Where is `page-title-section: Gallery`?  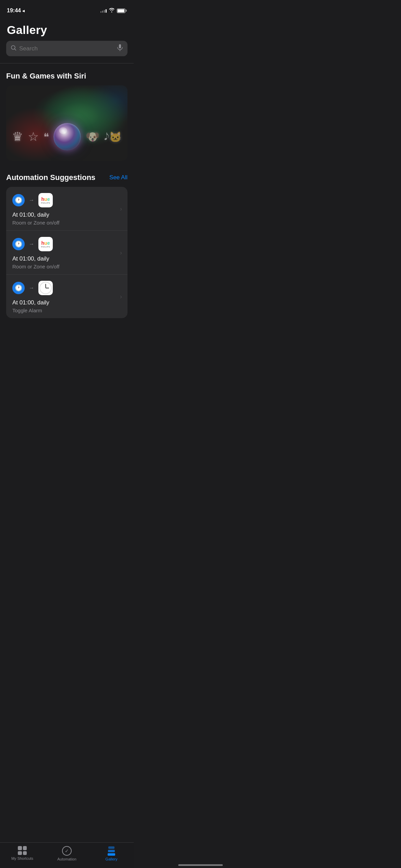
page-title-section: Gallery is located at coordinates (67, 29).